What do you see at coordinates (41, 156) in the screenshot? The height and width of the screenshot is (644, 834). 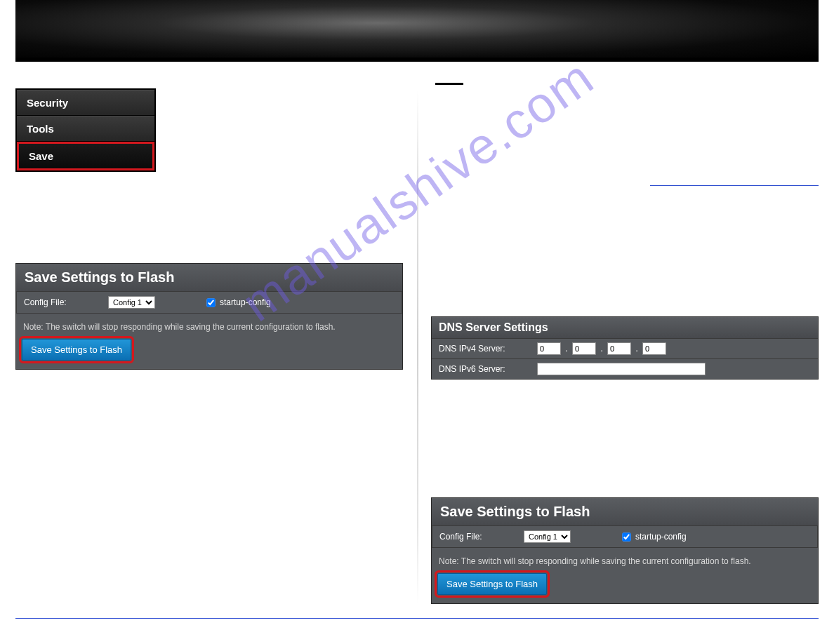 I see `sidebar-item-label: Save` at bounding box center [41, 156].